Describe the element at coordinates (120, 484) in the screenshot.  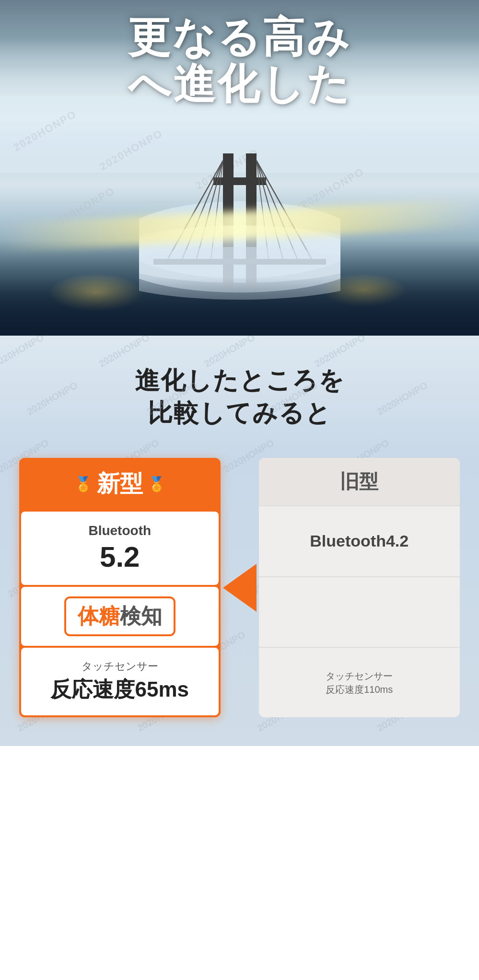
I see `new-model-header: 🏅 新型 🏅` at that location.